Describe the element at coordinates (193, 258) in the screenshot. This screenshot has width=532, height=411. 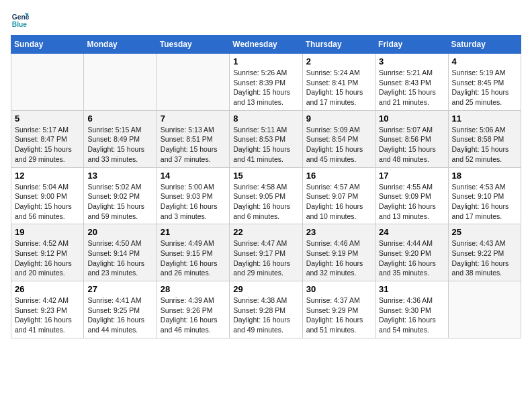
I see `day-info: Sunrise: 4:49 AM Sunset: 9:15 PM Dayligh…` at that location.